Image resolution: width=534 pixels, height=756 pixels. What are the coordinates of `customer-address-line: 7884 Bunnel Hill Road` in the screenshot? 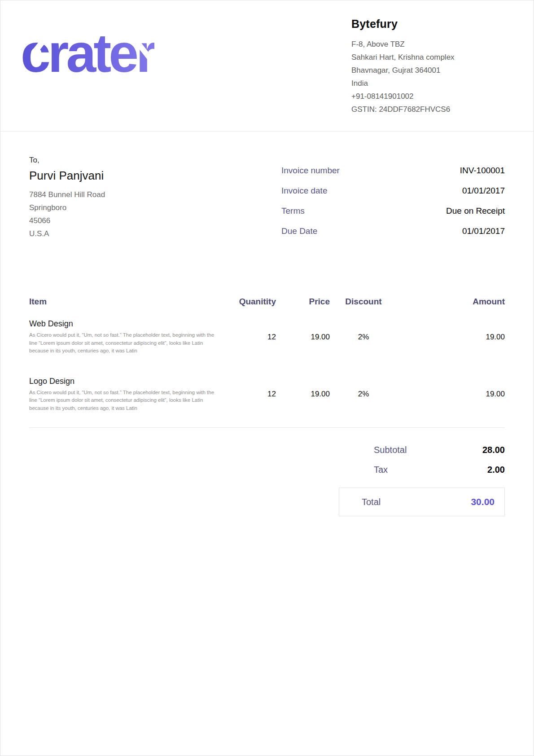 It's located at (67, 195).